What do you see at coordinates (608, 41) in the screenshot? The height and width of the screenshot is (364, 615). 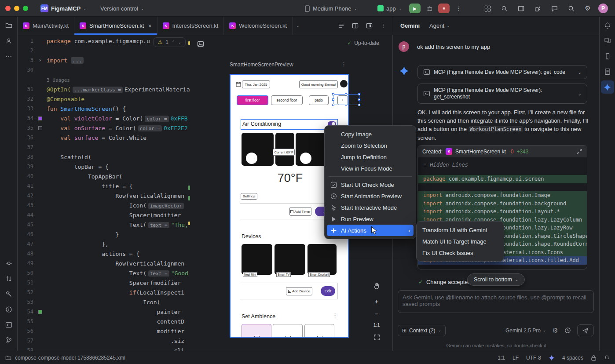 I see `build-variants-tool-button` at bounding box center [608, 41].